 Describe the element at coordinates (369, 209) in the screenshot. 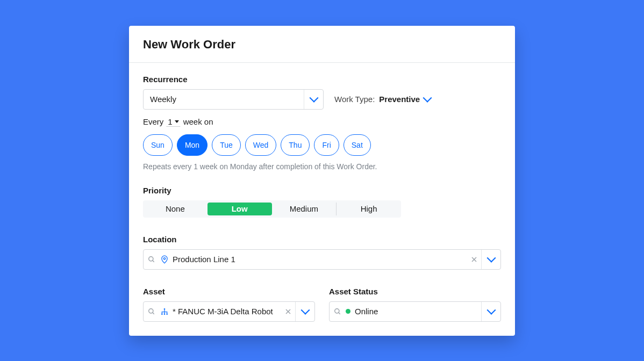

I see `priority-high: High` at that location.